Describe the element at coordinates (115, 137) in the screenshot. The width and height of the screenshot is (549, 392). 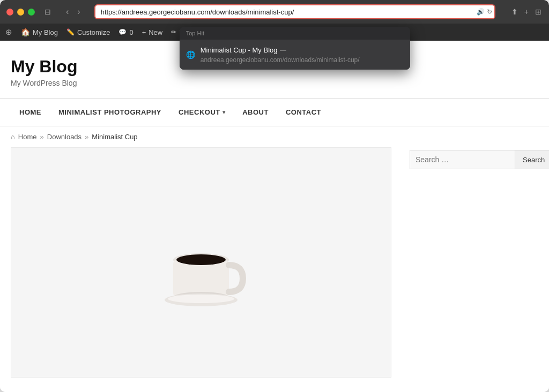
I see `breadcrumb-current: Minimalist Cup` at that location.